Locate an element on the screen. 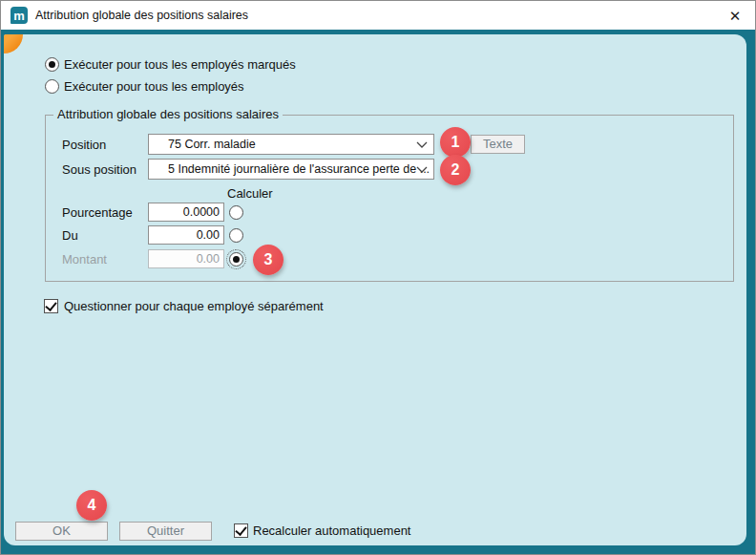  window-title: Attribution globale des positions salair… is located at coordinates (141, 15).